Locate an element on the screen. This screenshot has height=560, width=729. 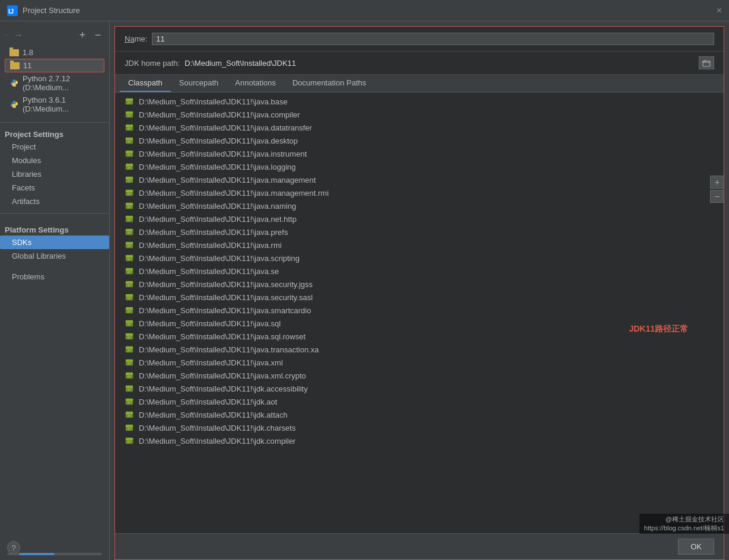
remove-sdk-button: − is located at coordinates (98, 35).